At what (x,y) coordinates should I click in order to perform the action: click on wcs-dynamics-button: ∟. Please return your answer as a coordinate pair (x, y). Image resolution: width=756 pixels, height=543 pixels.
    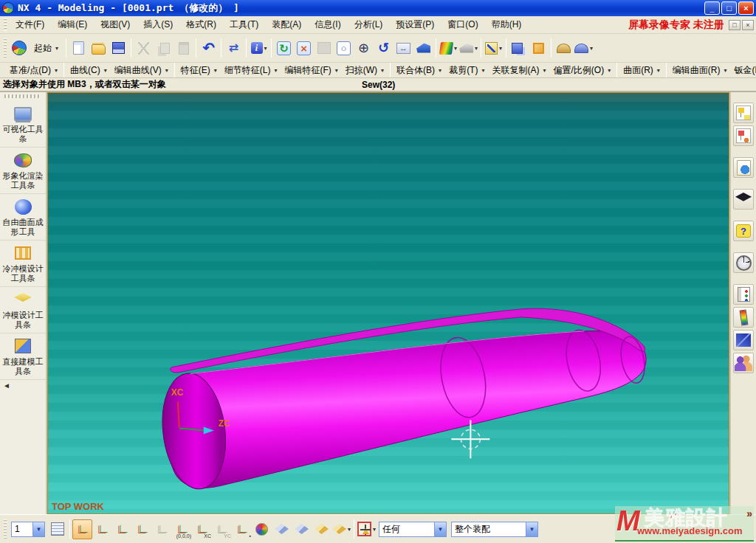
    Looking at the image, I should click on (83, 530).